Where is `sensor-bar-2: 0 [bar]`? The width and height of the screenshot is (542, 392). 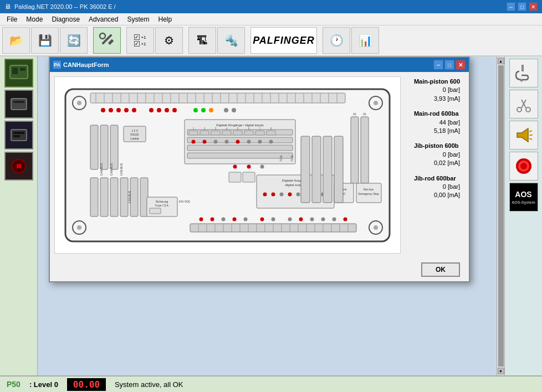
sensor-bar-2: 0 [bar] is located at coordinates (440, 155).